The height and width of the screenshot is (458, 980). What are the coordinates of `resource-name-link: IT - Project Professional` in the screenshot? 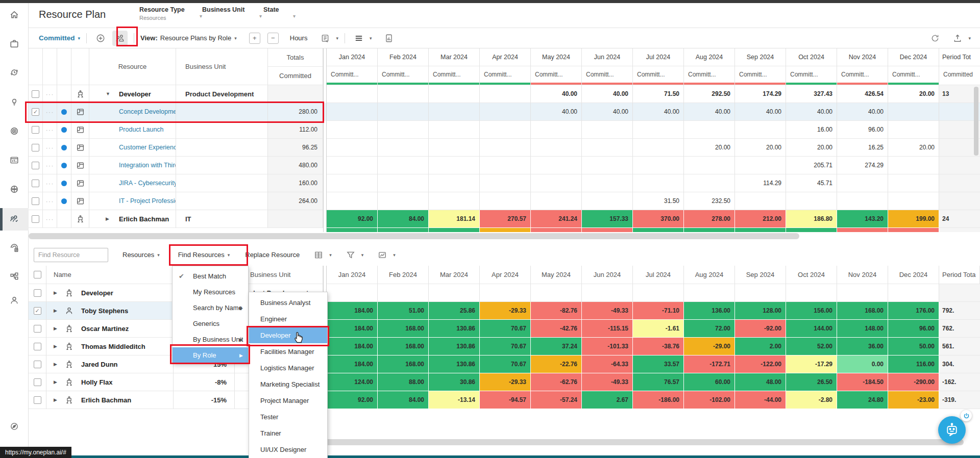 It's located at (148, 201).